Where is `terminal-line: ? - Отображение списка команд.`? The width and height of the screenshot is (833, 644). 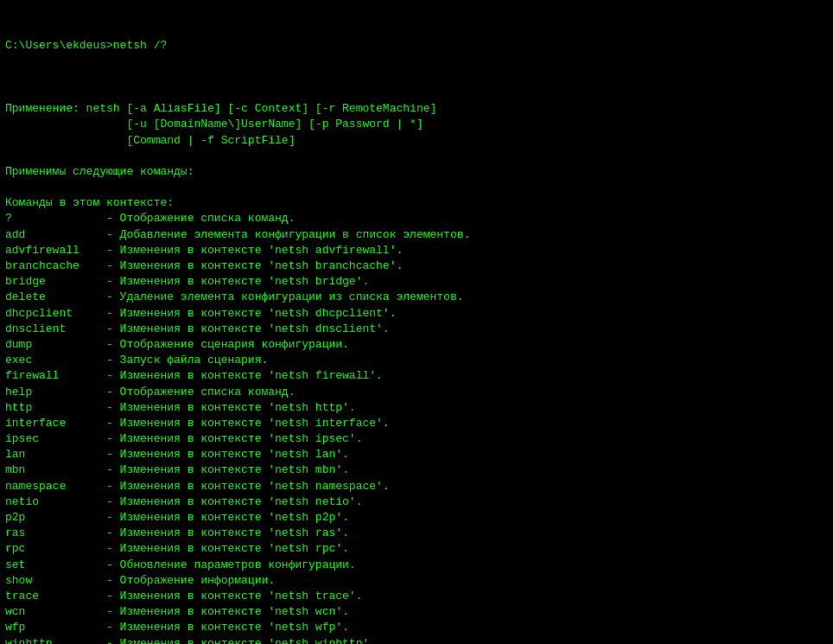
terminal-line: ? - Отображение списка команд. is located at coordinates (416, 219).